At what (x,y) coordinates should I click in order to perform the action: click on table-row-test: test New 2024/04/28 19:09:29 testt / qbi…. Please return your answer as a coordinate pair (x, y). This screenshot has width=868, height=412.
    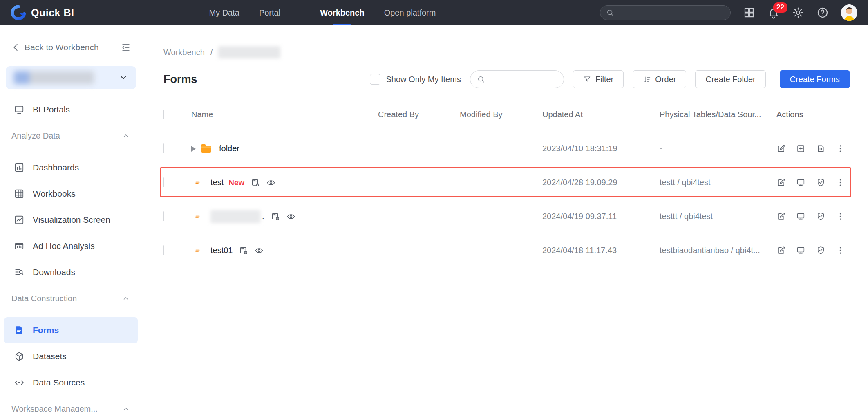
    Looking at the image, I should click on (507, 182).